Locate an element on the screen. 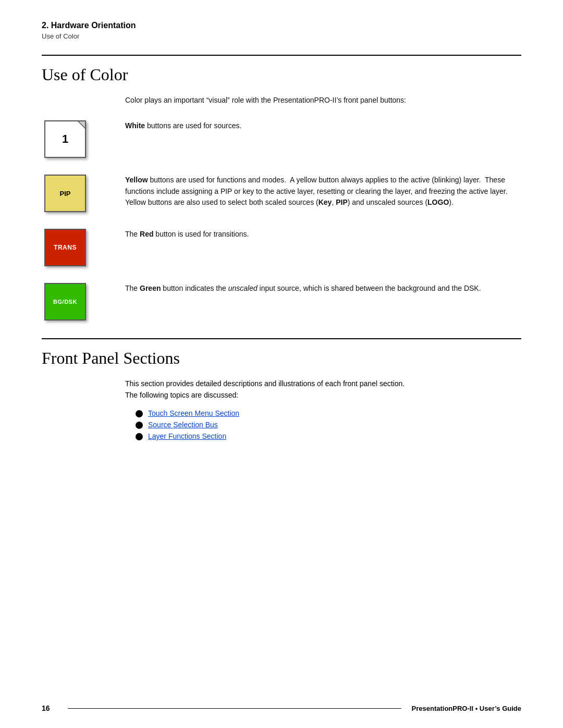 This screenshot has height=728, width=563. section1-title: Use of Color is located at coordinates (282, 75).